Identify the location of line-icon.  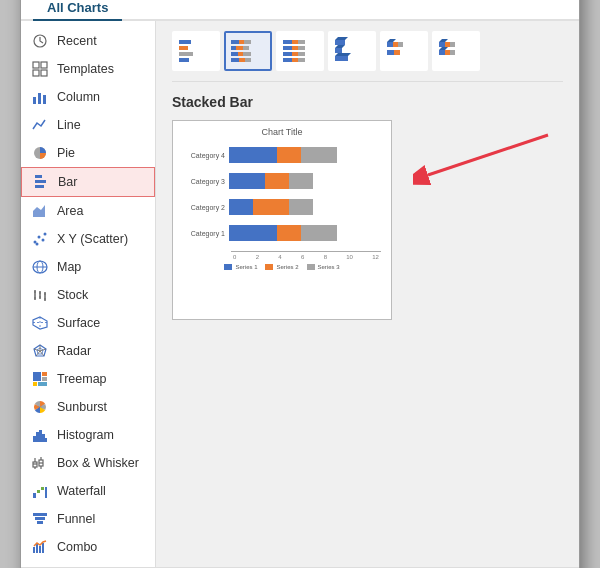
(40, 125).